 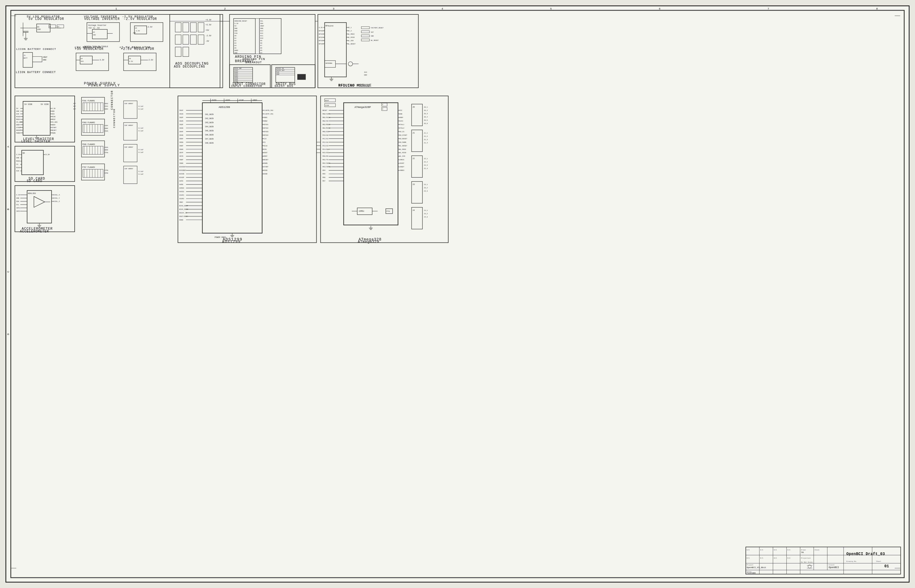 I want to click on svg-text: PD7, so click(x=324, y=181).